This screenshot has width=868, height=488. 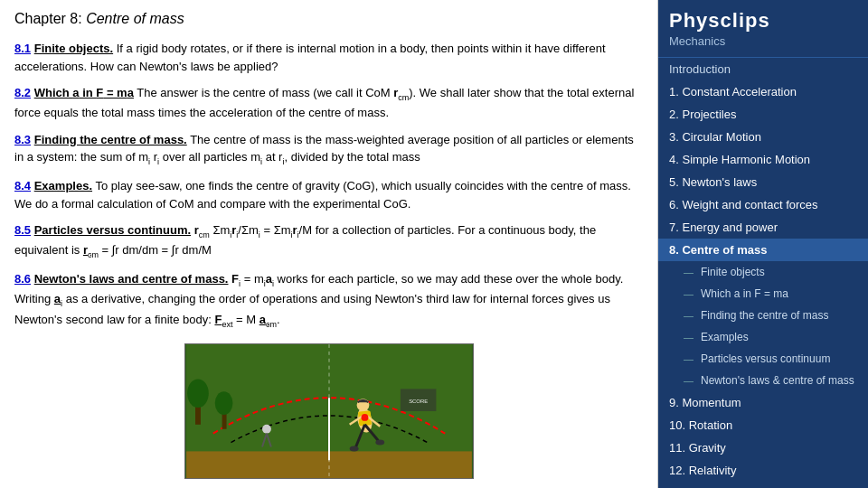 I want to click on section-num-8-1: 8.1, so click(x=23, y=49).